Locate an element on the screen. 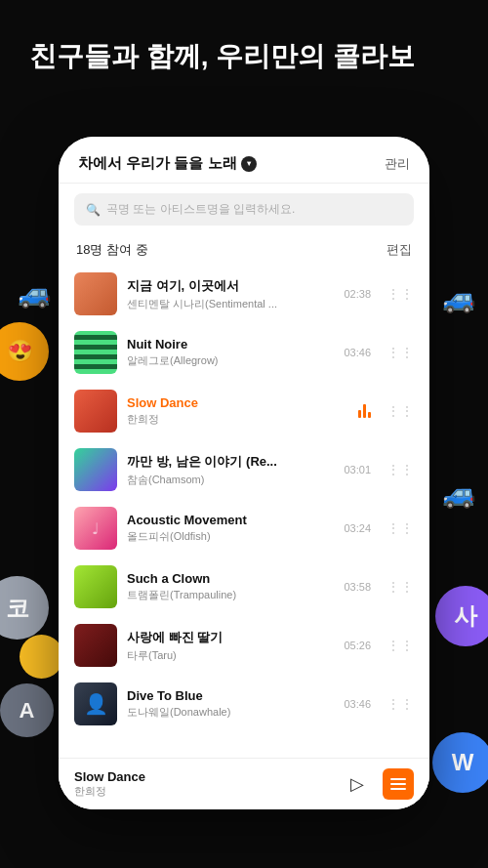  song-artist: 도나웨일(Donawhale) is located at coordinates (230, 713).